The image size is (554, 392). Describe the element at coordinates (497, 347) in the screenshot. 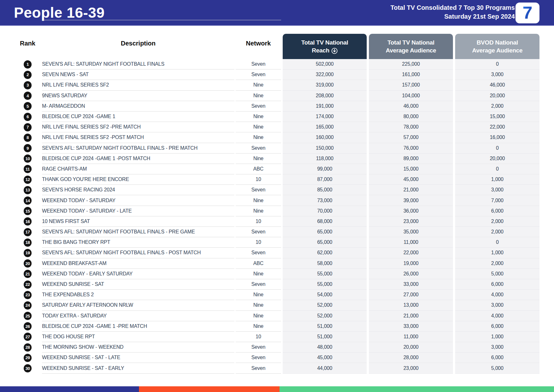

I see `bvod-audience-cell: 3,000` at that location.